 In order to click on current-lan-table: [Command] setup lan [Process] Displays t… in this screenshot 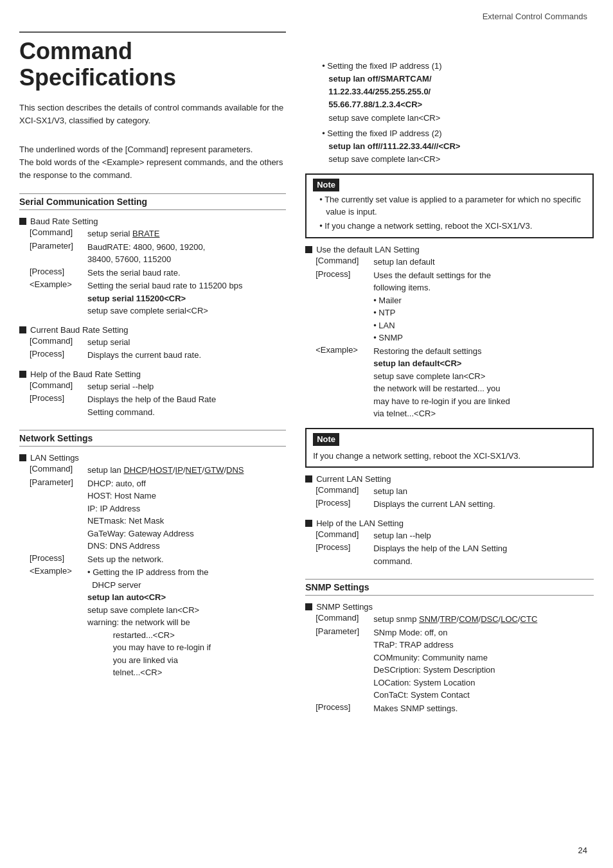, I will do `click(455, 498)`.